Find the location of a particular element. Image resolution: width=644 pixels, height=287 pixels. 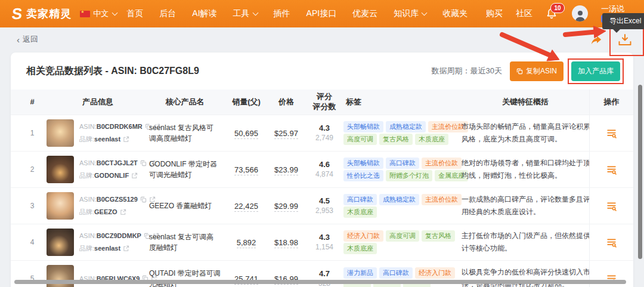

top-navbar: S 卖家精灵 中文 首页后台AI解读工具插件API接口优麦云知识库收藏夹 购买 … is located at coordinates (322, 14).